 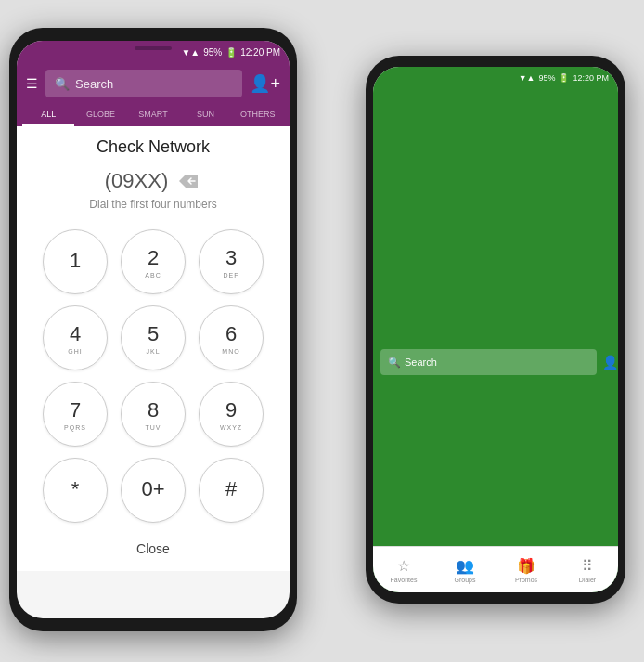 I want to click on front-tabs: ALL GLOBE SMART SUN OTHERS, so click(x=153, y=115).